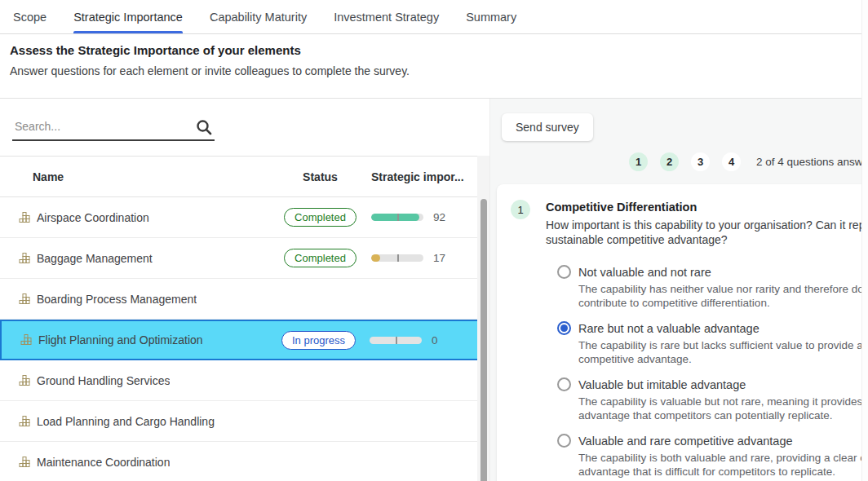 The height and width of the screenshot is (481, 868). Describe the element at coordinates (318, 341) in the screenshot. I see `row-status-cell: In progress` at that location.